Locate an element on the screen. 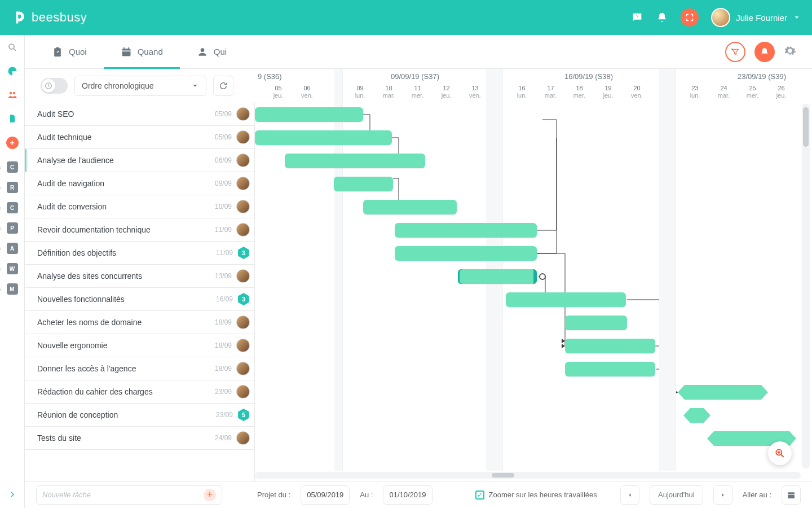 The width and height of the screenshot is (812, 508). task-row: Définition des objectifs11/093 is located at coordinates (140, 253).